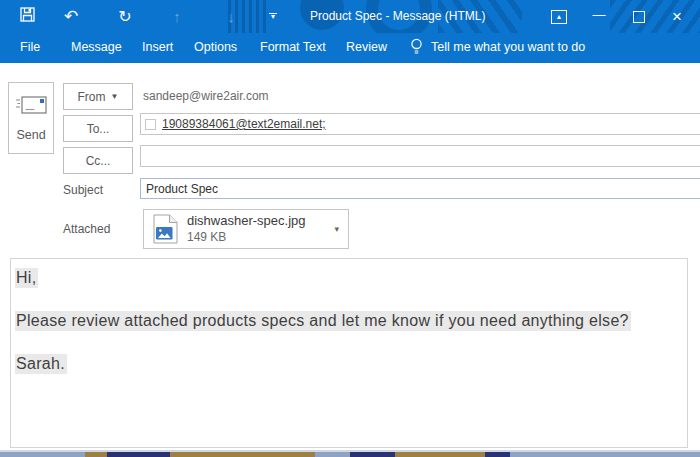 This screenshot has width=700, height=457. What do you see at coordinates (244, 124) in the screenshot?
I see `to-recipient-address: 19089384061@text2email.net;` at bounding box center [244, 124].